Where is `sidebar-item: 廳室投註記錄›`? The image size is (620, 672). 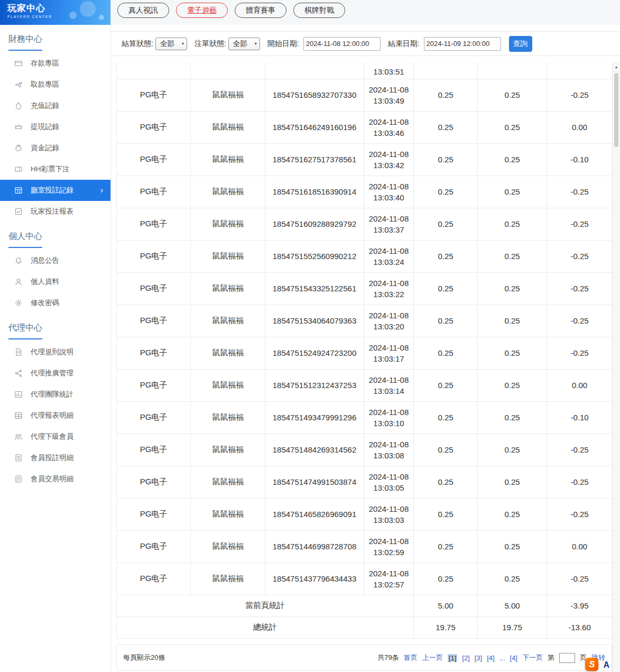
sidebar-item: 廳室投註記錄› is located at coordinates (55, 190).